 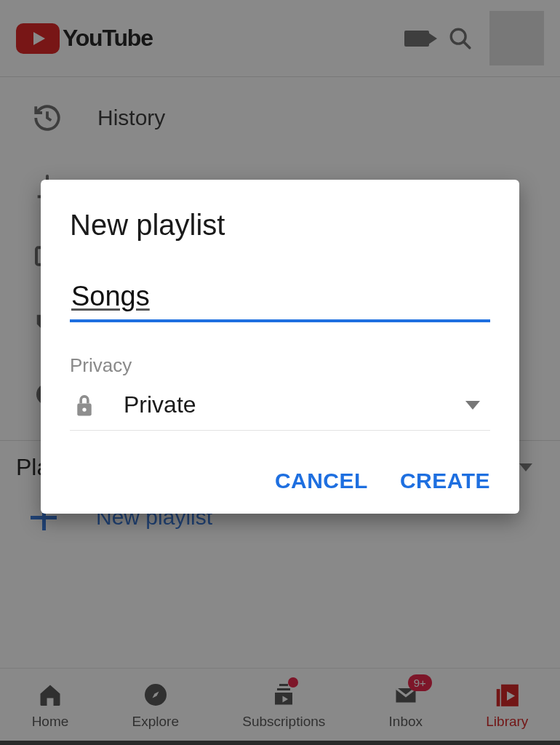 What do you see at coordinates (280, 481) in the screenshot?
I see `dialog-actions: CANCEL CREATE` at bounding box center [280, 481].